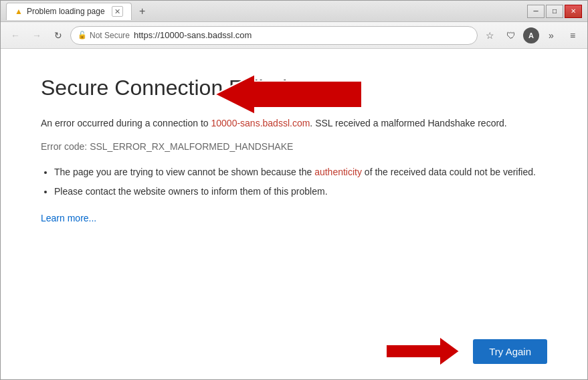 This screenshot has width=588, height=380. What do you see at coordinates (294, 147) in the screenshot?
I see `error-code-line: Error code: SSL_ERROR_RX_MALFORMED_HANDS…` at bounding box center [294, 147].